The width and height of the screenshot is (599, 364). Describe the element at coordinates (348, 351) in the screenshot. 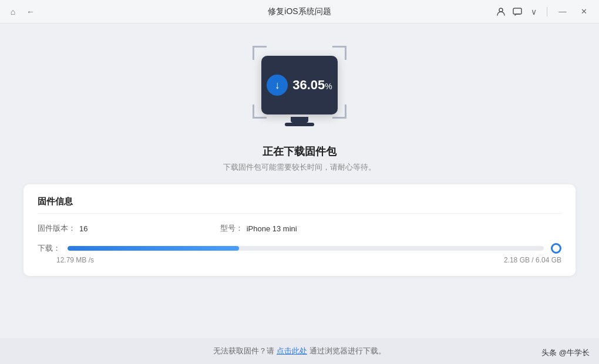

I see `bottom-text-after: 通过浏览器进行下载。` at that location.